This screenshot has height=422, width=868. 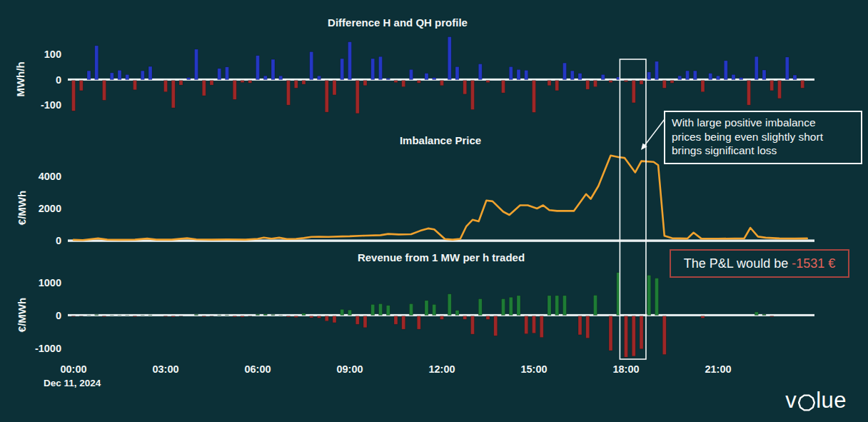 I want to click on volue-logo-text-v: v, so click(x=791, y=401).